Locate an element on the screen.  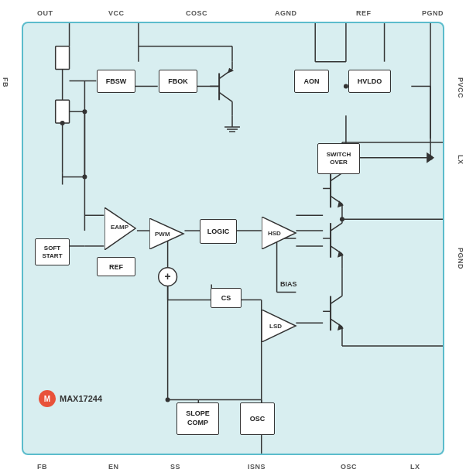
label-lx-right: LX is located at coordinates (461, 159).